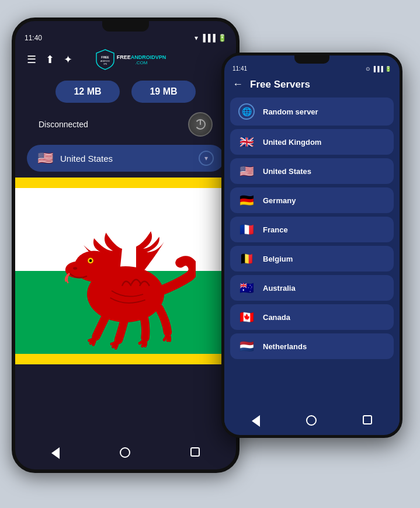  What do you see at coordinates (285, 347) in the screenshot?
I see `server-name-nl: Netherlands` at bounding box center [285, 347].